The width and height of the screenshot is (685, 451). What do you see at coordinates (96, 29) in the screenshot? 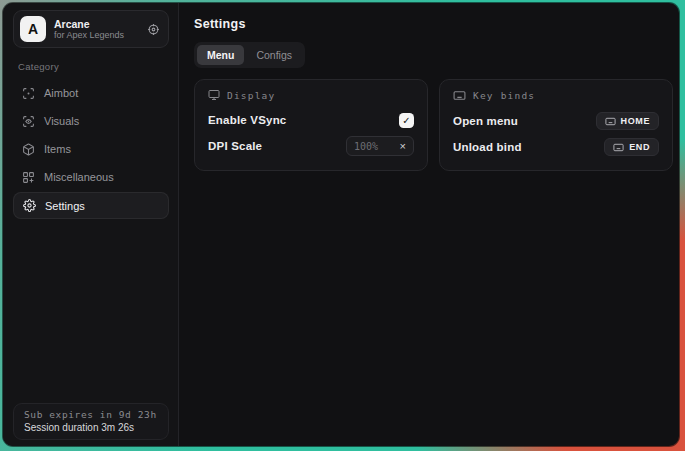
I see `brand-text: Arcane for Apex Legends` at bounding box center [96, 29].